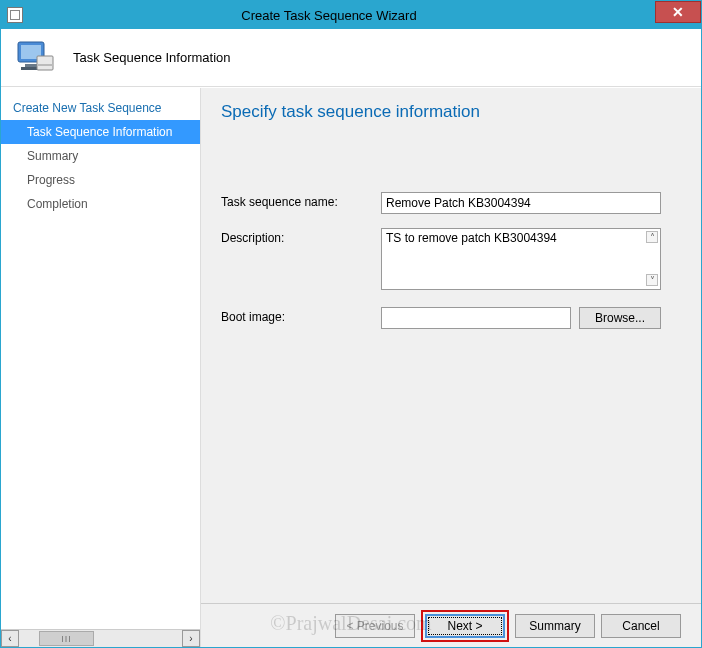 This screenshot has height=648, width=702. I want to click on nav-completion: Completion, so click(100, 204).